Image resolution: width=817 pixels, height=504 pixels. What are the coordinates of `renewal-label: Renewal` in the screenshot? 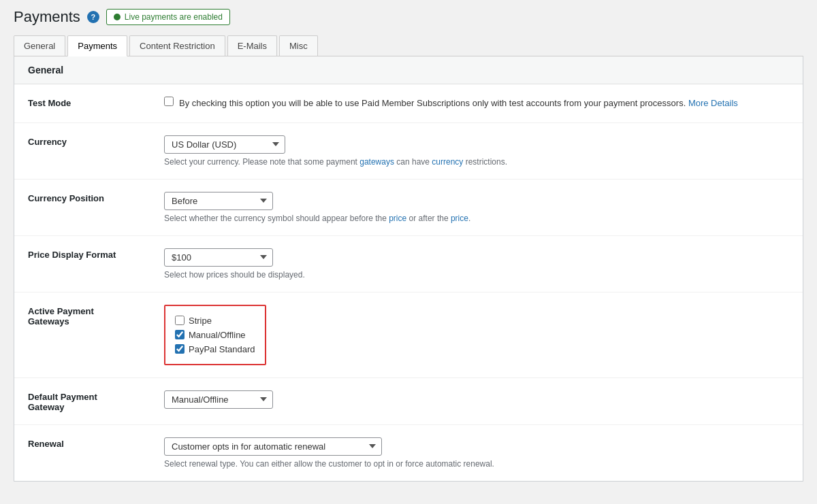 It's located at (96, 443).